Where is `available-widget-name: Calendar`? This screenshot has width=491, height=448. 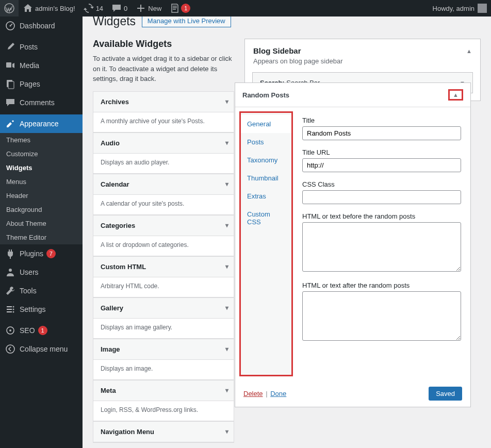 available-widget-name: Calendar is located at coordinates (163, 185).